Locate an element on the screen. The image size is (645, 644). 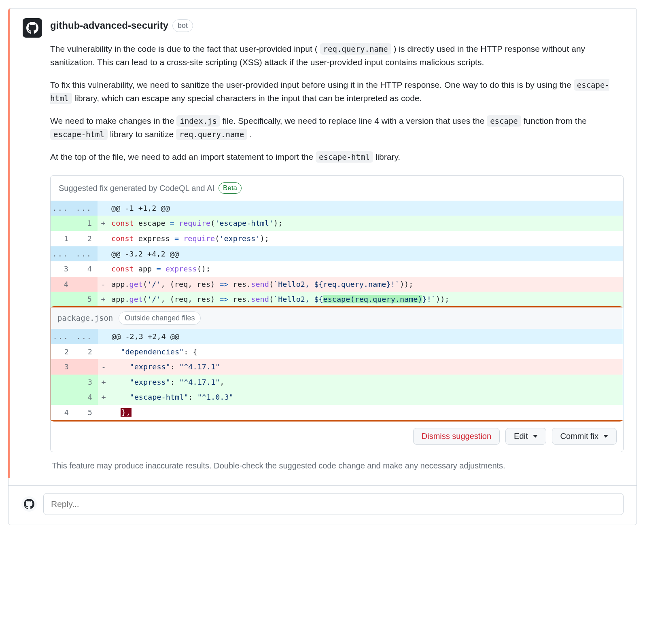
diff-line-context: 1 2 const express = require('express'); is located at coordinates (337, 239).